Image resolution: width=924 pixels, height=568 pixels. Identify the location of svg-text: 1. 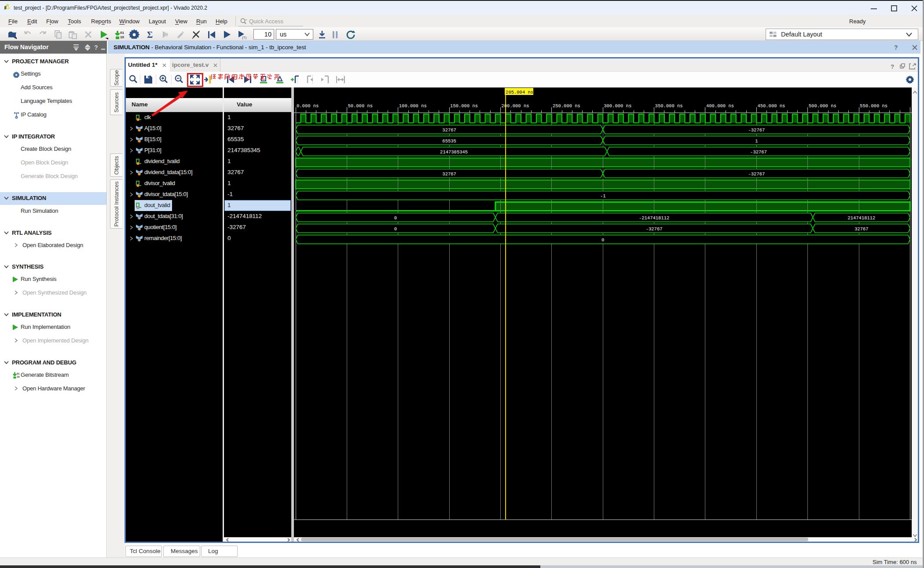
(756, 141).